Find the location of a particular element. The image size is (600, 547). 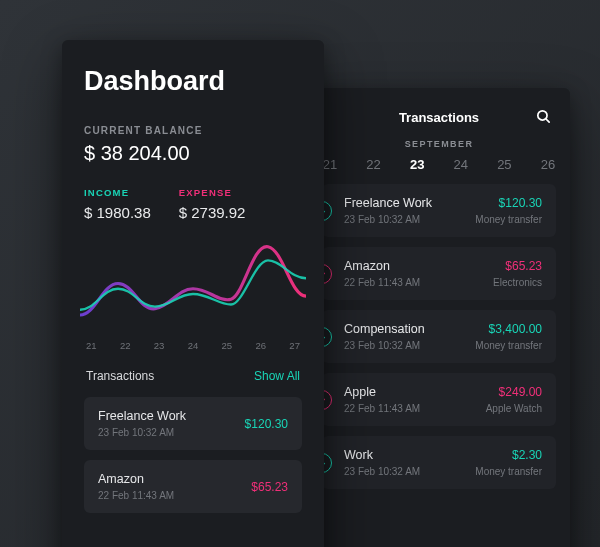

expense-value: $ 2739.92 is located at coordinates (212, 212).